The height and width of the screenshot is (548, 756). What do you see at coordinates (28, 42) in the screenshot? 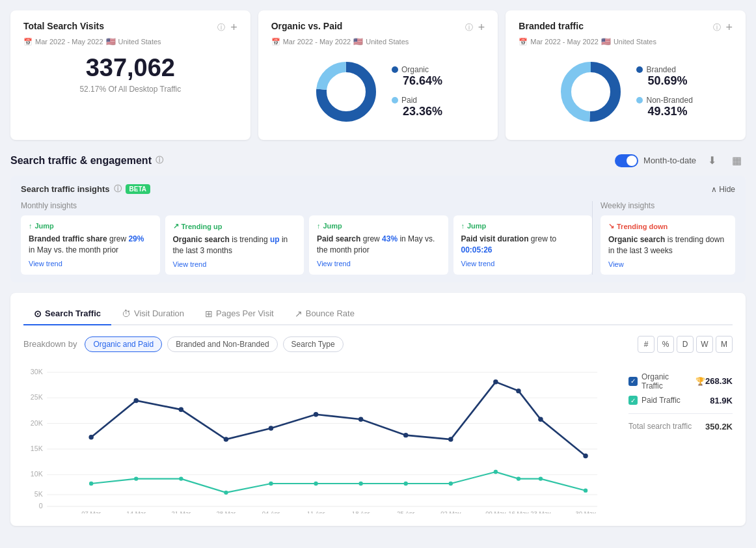
I see `calendar-icon: 📅` at bounding box center [28, 42].